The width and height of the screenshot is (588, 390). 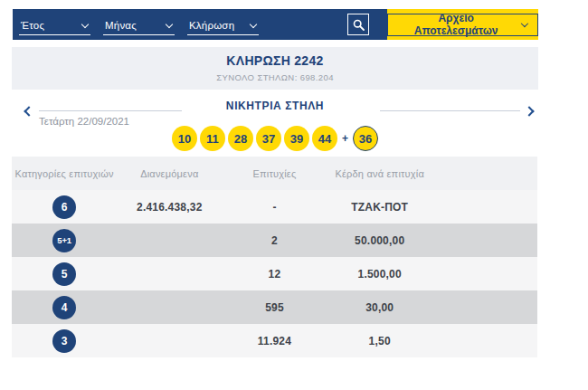 What do you see at coordinates (365, 138) in the screenshot?
I see `joker-number-ball: 36` at bounding box center [365, 138].